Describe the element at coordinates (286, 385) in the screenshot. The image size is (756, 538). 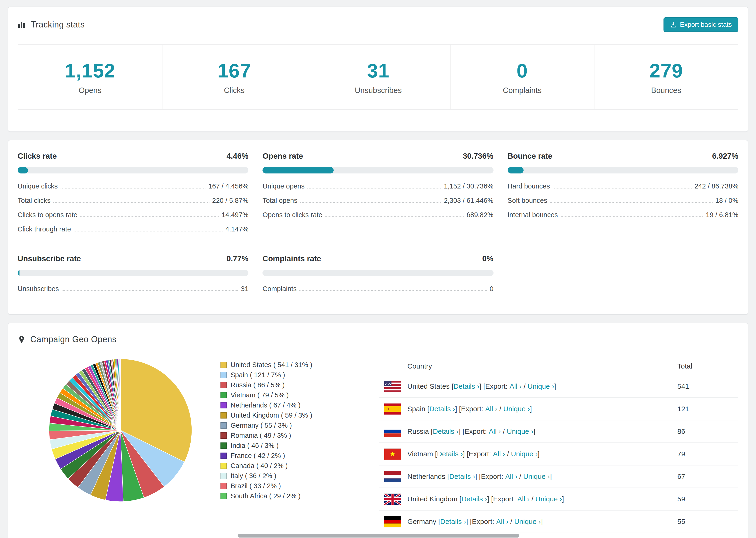
I see `legend-item-russia: Russia ( 86 / 5% )` at that location.